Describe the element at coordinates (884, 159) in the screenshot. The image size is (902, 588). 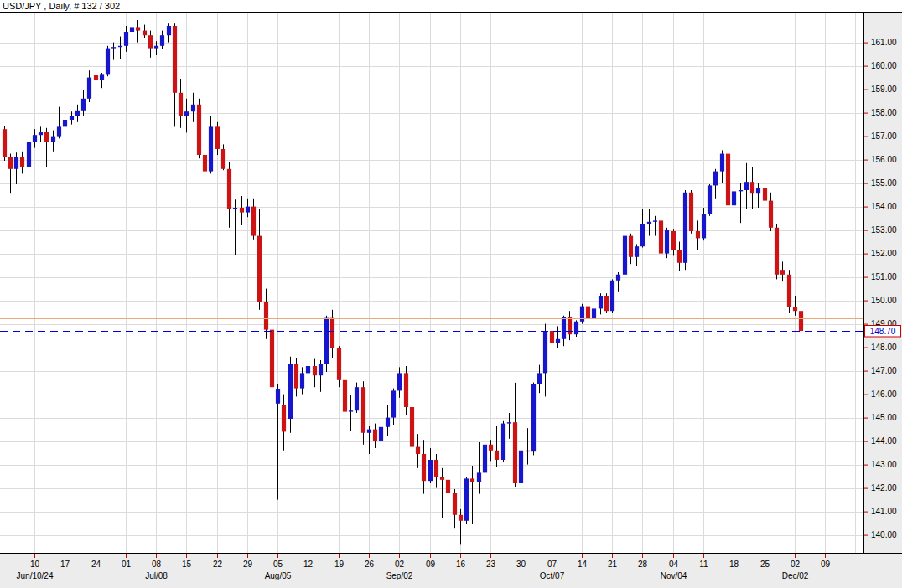
I see `y-tick-label: 156.00` at that location.